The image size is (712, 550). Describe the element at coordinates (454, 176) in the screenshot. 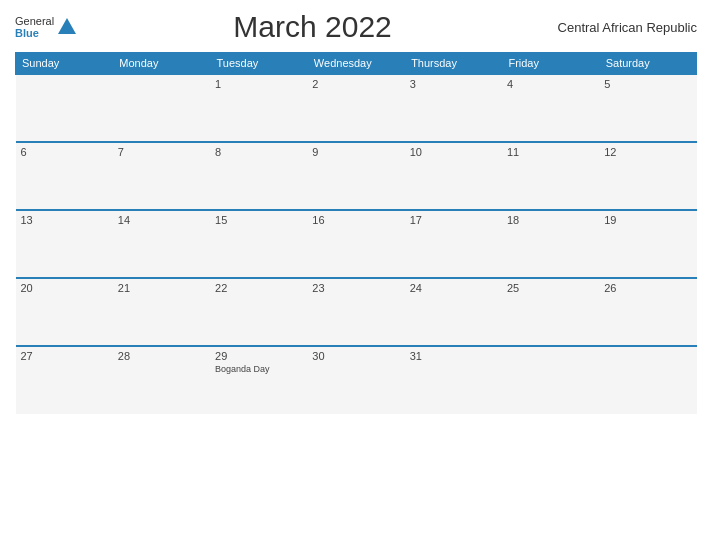

I see `day-cell: 10` at that location.